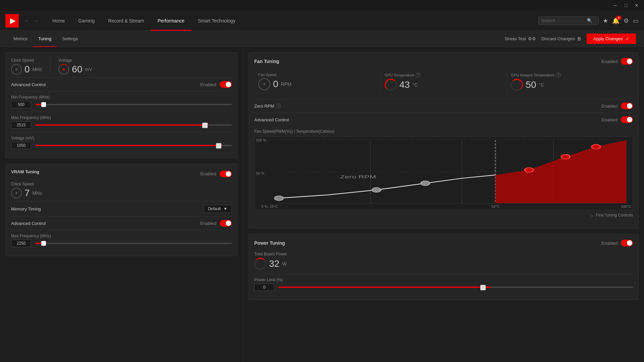 The image size is (644, 362). I want to click on vram-max-freq-thumb, so click(44, 243).